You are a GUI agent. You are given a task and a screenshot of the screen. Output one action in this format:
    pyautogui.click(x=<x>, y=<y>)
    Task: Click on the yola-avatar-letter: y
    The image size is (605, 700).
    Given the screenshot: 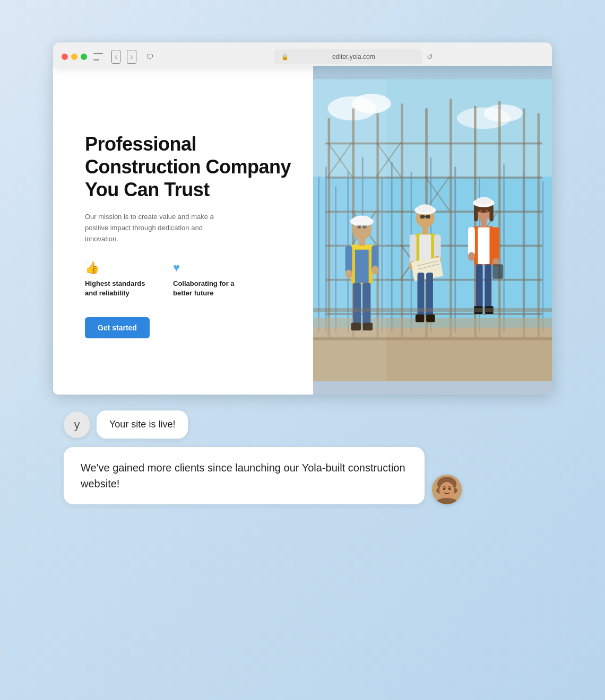 What is the action you would take?
    pyautogui.click(x=77, y=425)
    